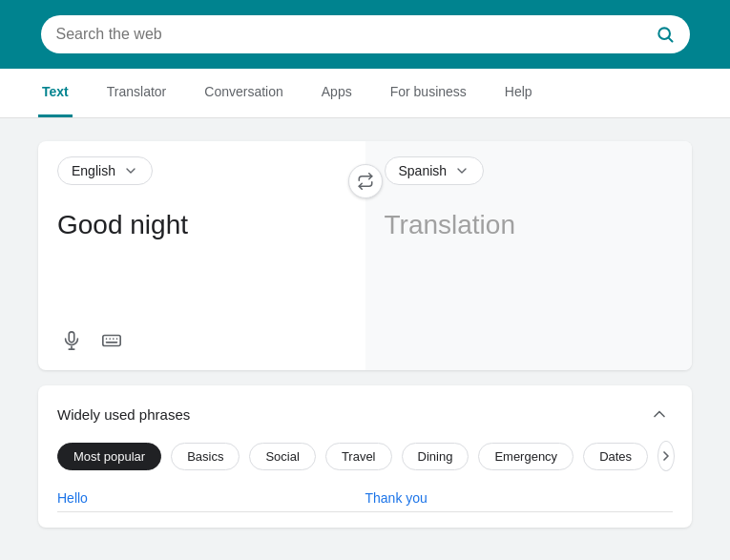  Describe the element at coordinates (359, 456) in the screenshot. I see `chip-travel: Travel` at that location.